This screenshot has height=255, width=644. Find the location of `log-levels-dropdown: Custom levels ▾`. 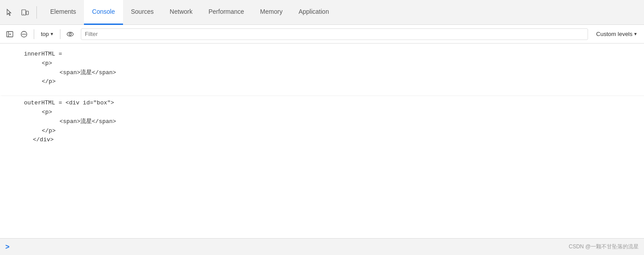

log-levels-dropdown: Custom levels ▾ is located at coordinates (616, 34).